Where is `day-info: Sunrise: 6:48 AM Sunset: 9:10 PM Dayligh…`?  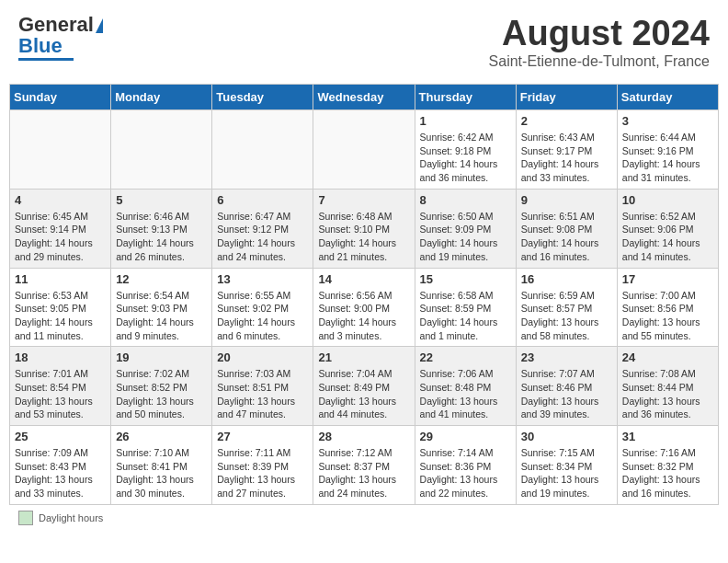
day-info: Sunrise: 6:48 AM Sunset: 9:10 PM Dayligh… is located at coordinates (364, 237).